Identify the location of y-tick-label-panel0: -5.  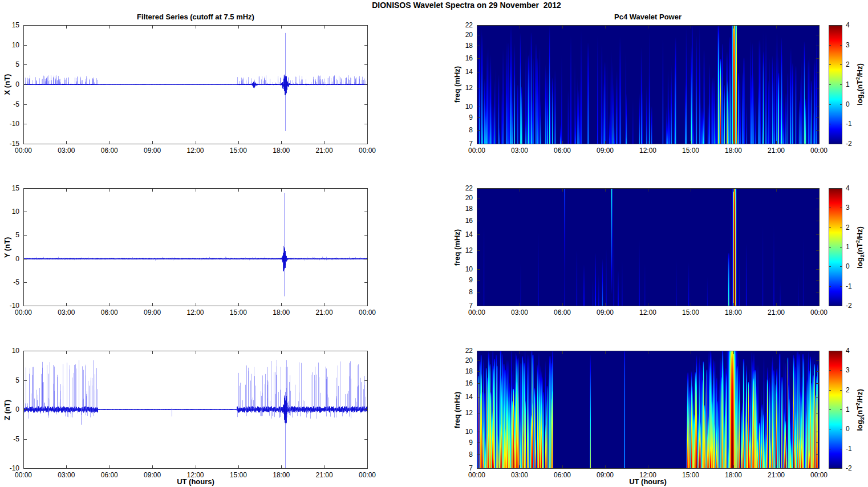
(16, 104).